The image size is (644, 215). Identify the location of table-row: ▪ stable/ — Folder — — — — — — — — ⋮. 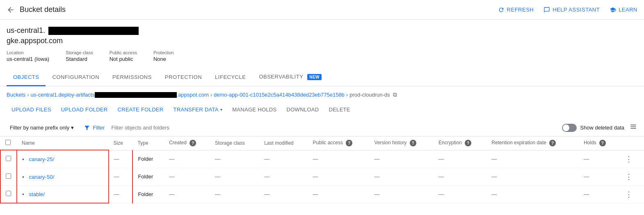
(322, 194).